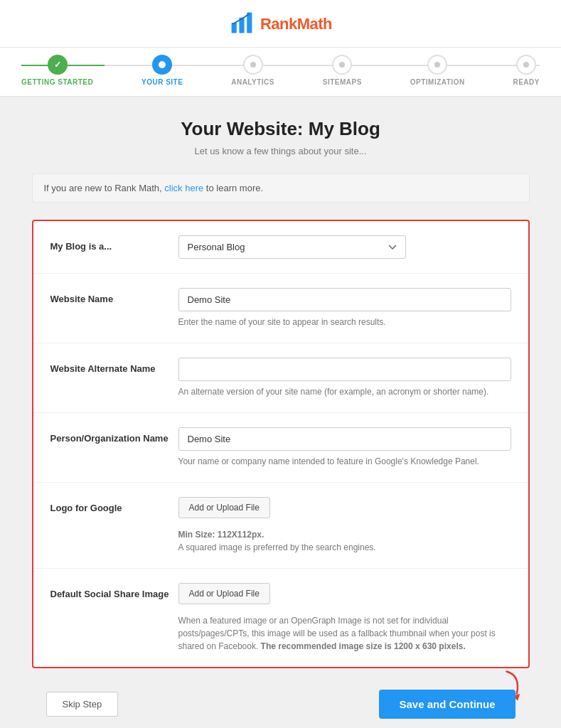 Image resolution: width=561 pixels, height=728 pixels. Describe the element at coordinates (57, 82) in the screenshot. I see `step-label-getting-started: GETTING STARTED` at that location.